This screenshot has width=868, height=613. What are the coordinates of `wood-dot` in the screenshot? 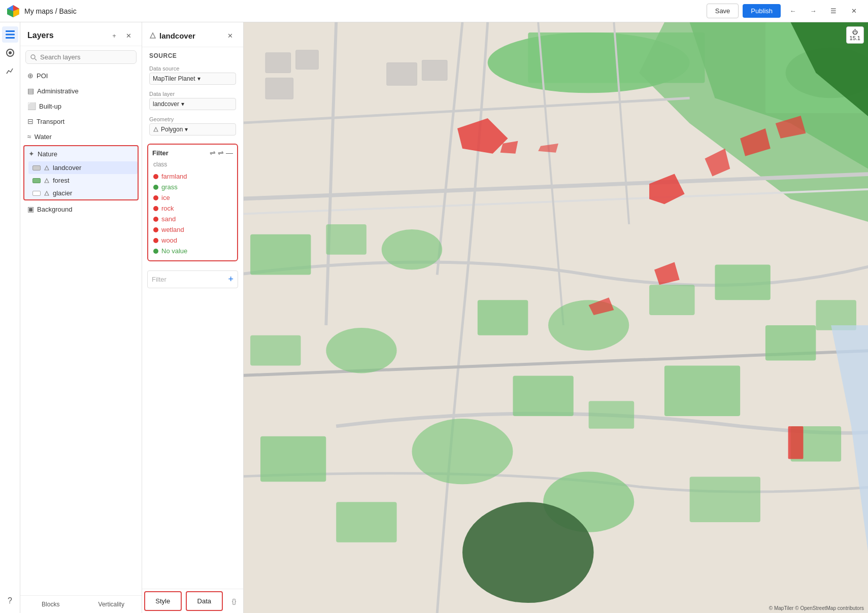 It's located at (156, 241).